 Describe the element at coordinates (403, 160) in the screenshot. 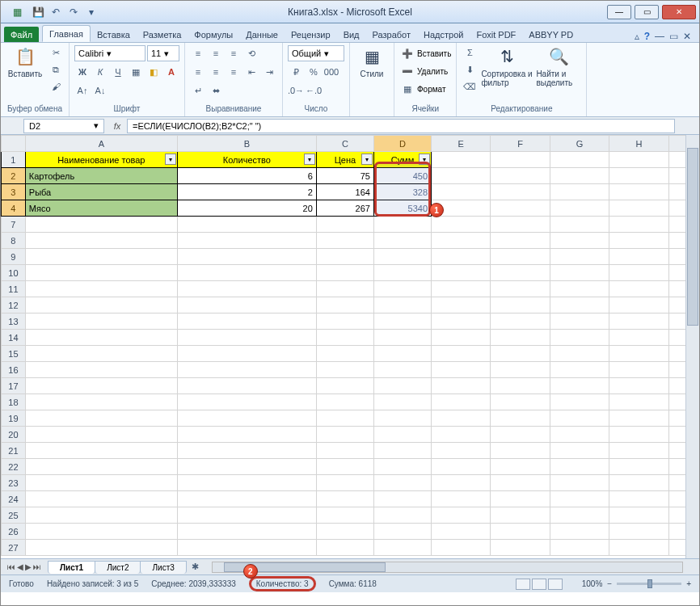

I see `header-cell: Сумм▾` at that location.